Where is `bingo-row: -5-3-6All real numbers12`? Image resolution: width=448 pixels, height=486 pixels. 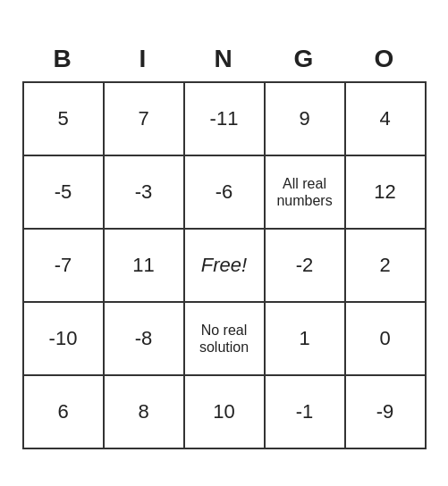 bingo-row: -5-3-6All real numbers12 is located at coordinates (225, 193).